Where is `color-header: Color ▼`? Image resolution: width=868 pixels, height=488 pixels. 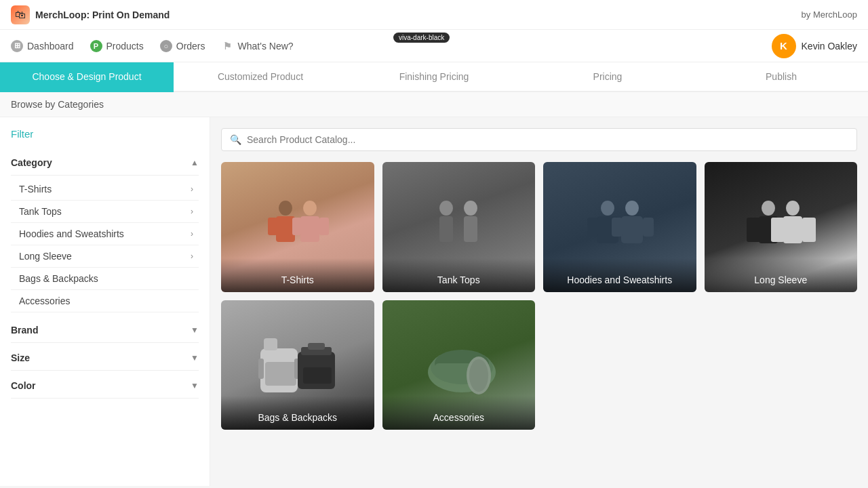
color-header: Color ▼ is located at coordinates (104, 386).